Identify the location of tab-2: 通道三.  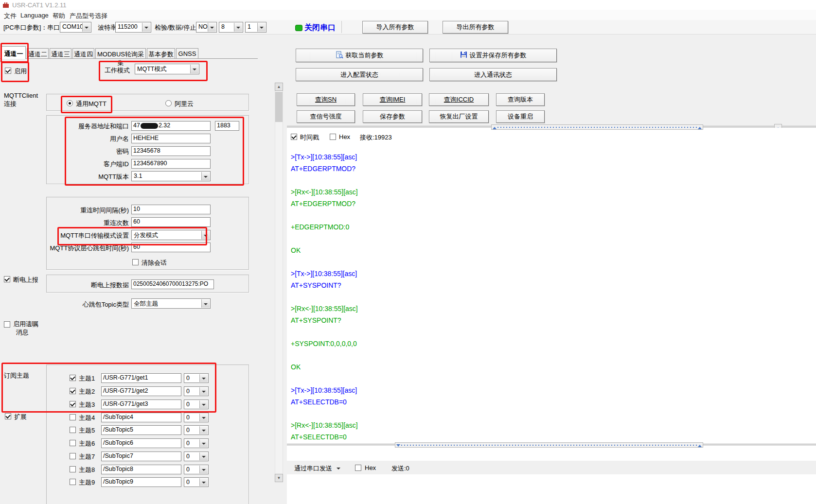
(60, 53).